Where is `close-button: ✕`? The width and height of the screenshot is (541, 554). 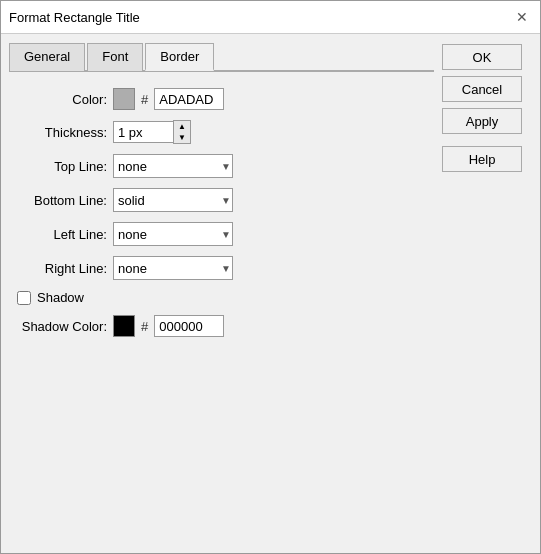 close-button: ✕ is located at coordinates (522, 17).